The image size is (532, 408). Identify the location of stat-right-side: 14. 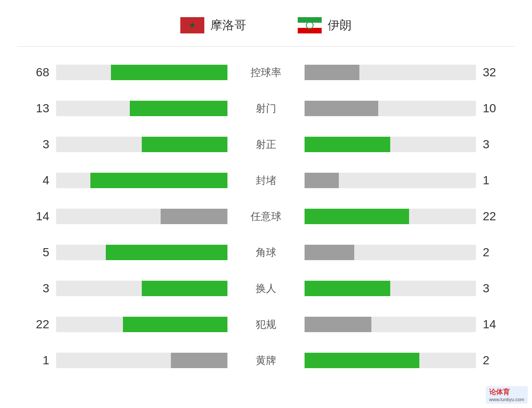
(409, 324).